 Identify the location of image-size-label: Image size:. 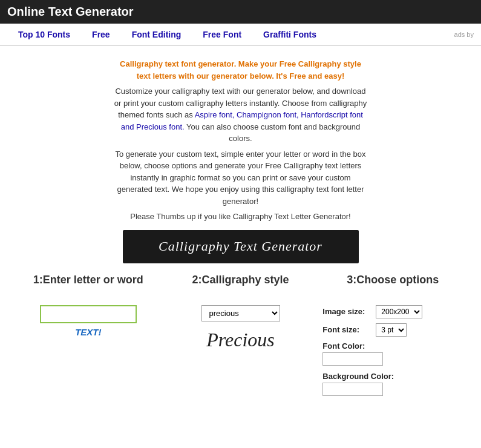
(347, 311).